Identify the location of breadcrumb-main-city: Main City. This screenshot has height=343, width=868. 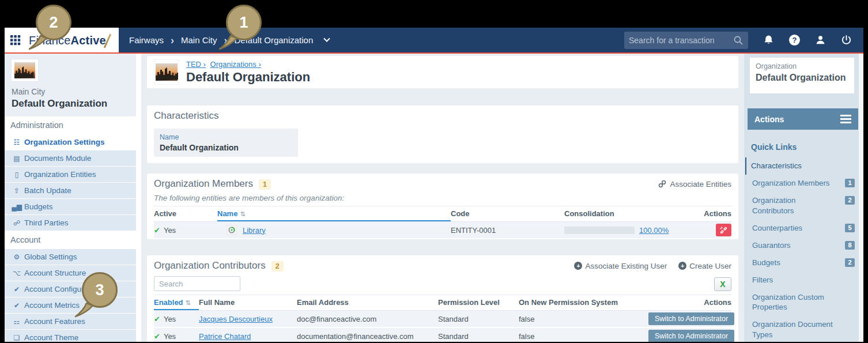
(199, 40).